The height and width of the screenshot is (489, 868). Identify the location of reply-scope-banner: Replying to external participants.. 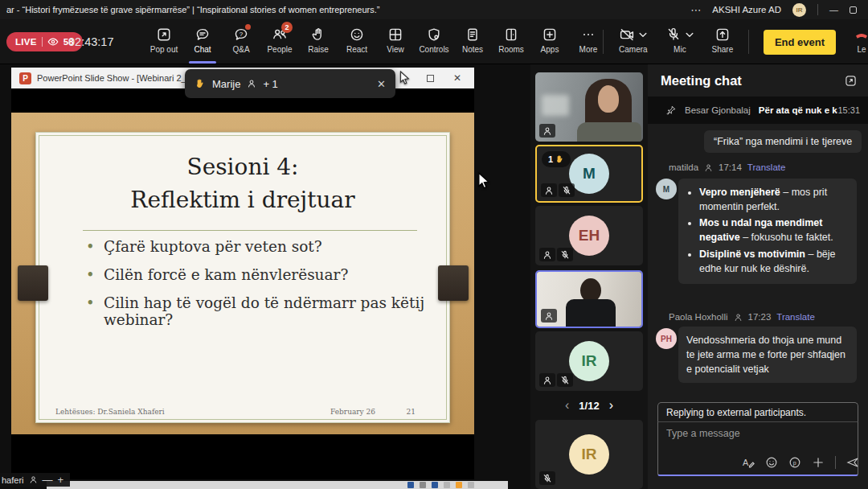
(758, 412).